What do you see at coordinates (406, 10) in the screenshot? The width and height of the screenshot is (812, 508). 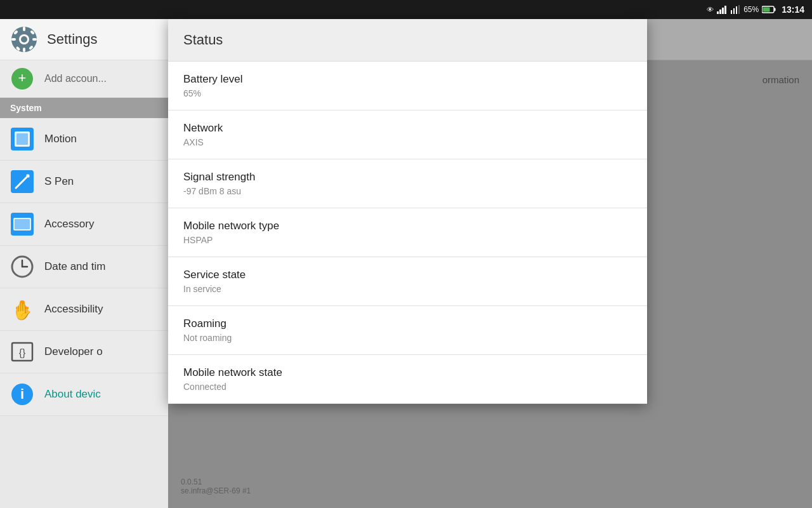 I see `status-bar: 👁 65% 13:14` at bounding box center [406, 10].